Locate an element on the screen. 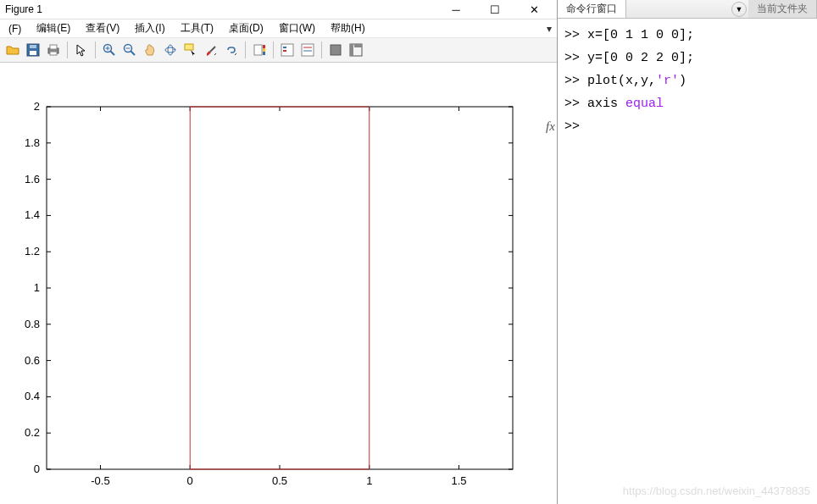  legend-icon is located at coordinates (287, 50).